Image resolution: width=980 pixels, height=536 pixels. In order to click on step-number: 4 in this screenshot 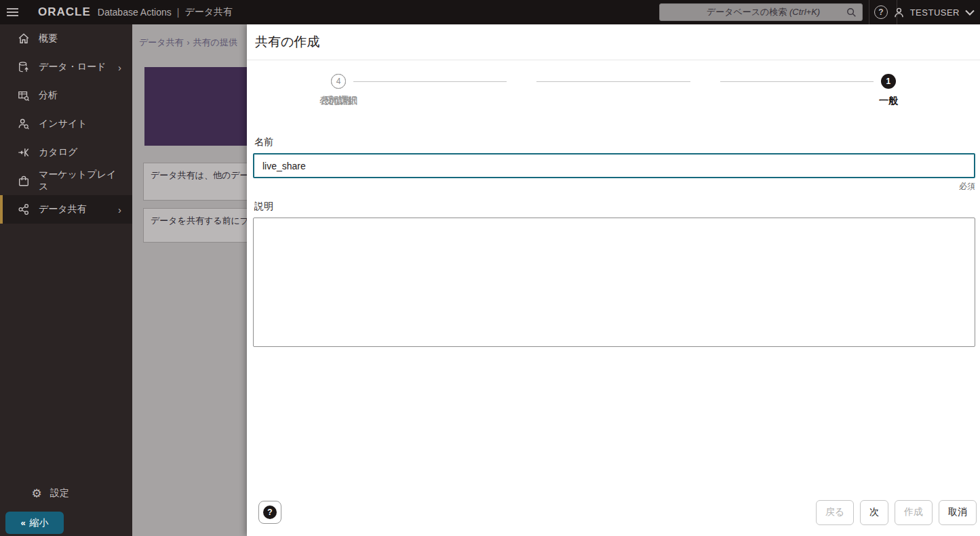, I will do `click(338, 81)`.